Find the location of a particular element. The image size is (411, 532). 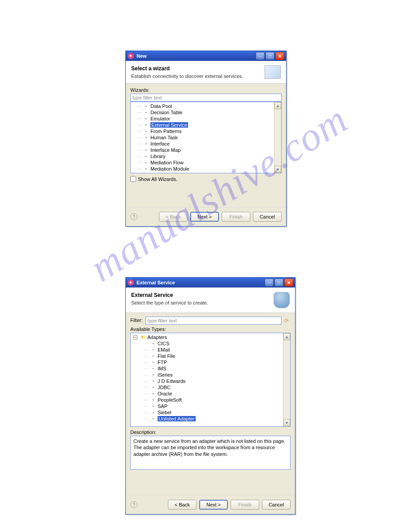

wizards-label: Wizards: is located at coordinates (206, 90).